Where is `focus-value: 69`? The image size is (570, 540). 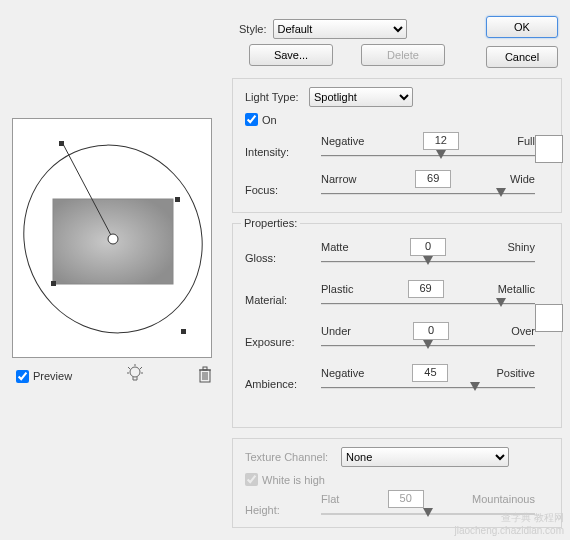 focus-value: 69 is located at coordinates (433, 179).